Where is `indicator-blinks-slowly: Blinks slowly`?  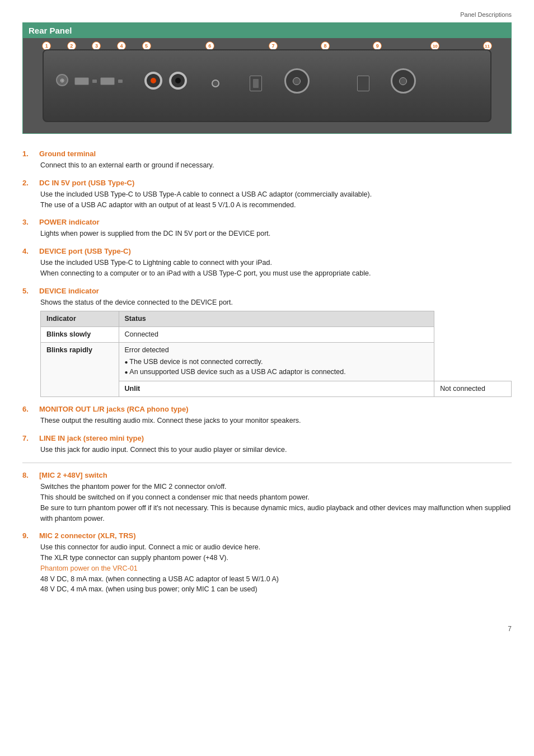
indicator-blinks-slowly: Blinks slowly is located at coordinates (80, 335).